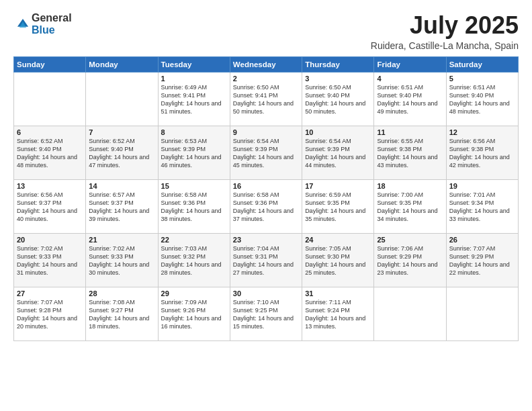 The image size is (532, 411). Describe the element at coordinates (338, 261) in the screenshot. I see `day-info: Sunrise: 7:05 AM Sunset: 9:30 PM Dayligh…` at that location.